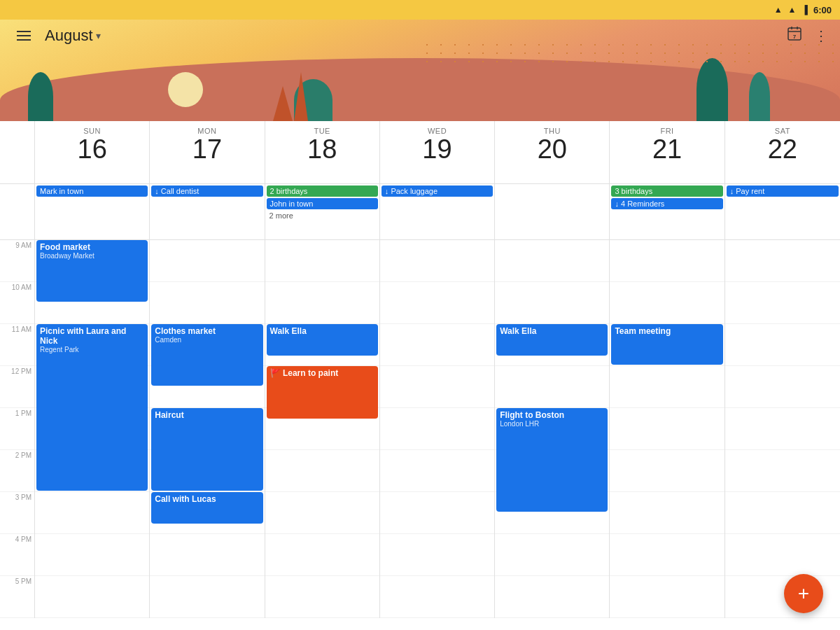 The image size is (840, 630). What do you see at coordinates (438, 211) in the screenshot?
I see `allday-cell-wed: ↓ Pack luggage` at bounding box center [438, 211].